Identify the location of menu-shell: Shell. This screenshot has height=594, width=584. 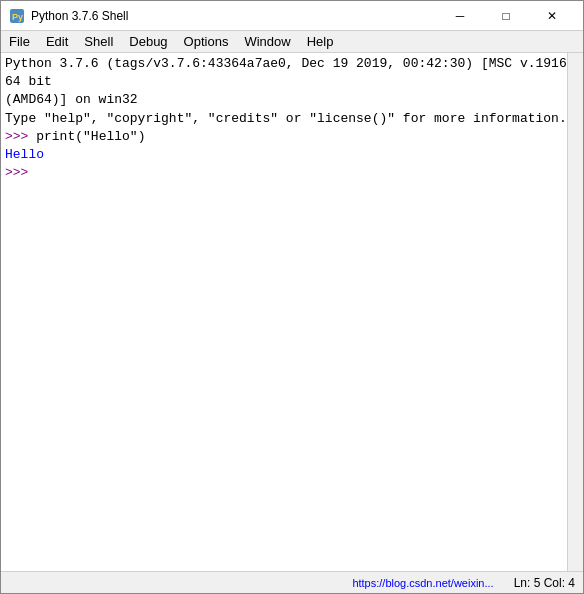
(98, 42).